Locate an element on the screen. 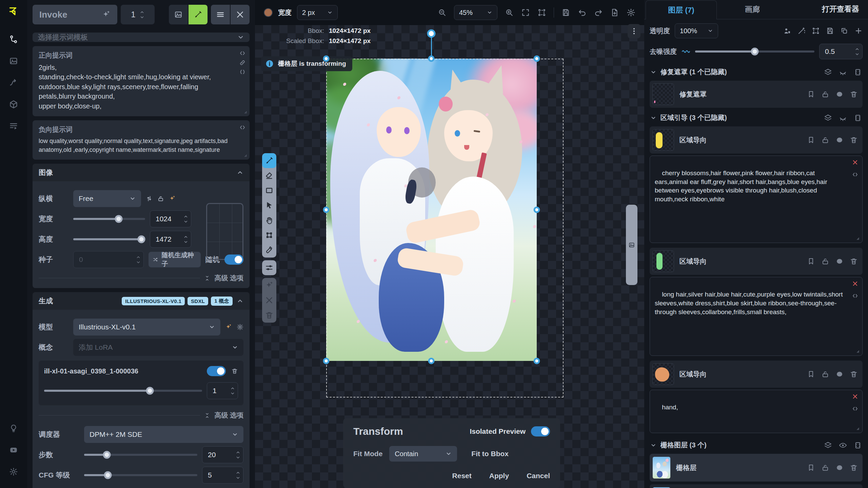  random-seed-button: 随机生成种子 is located at coordinates (175, 260).